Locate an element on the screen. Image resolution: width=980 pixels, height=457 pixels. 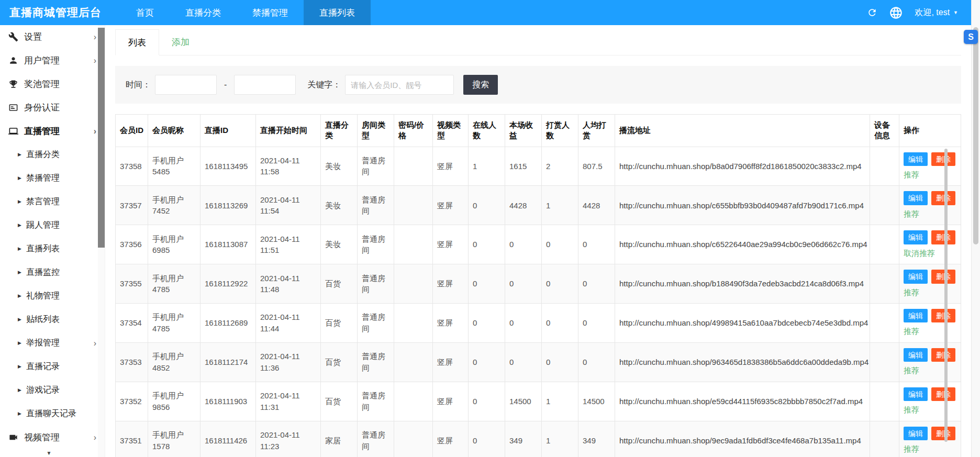
nav-item: 直播列表 is located at coordinates (337, 13).